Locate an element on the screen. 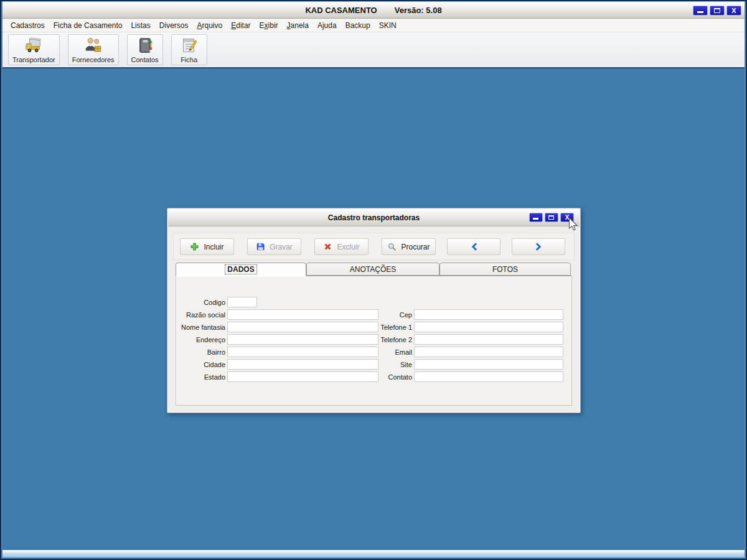 The image size is (747, 560). menu-item-skin: SKIN is located at coordinates (388, 26).